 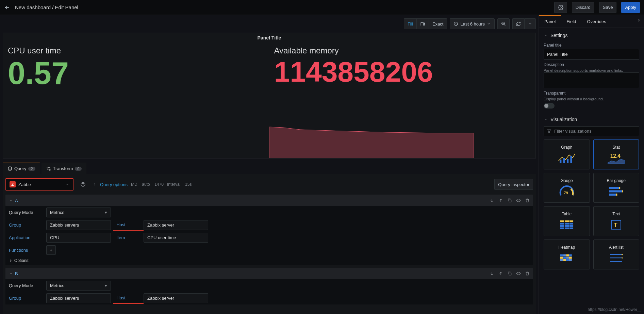 What do you see at coordinates (596, 21) in the screenshot?
I see `tab-overrides: Overrides` at bounding box center [596, 21].